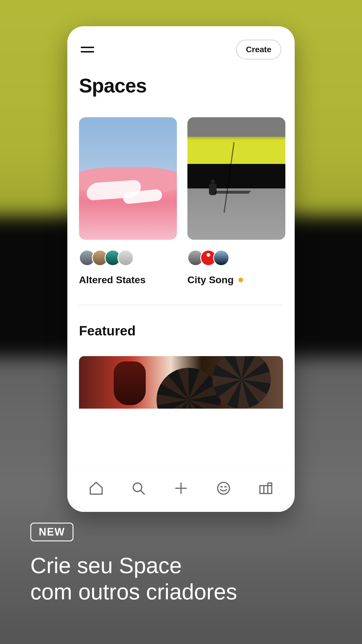 The image size is (362, 644). What do you see at coordinates (96, 489) in the screenshot?
I see `tab-home` at bounding box center [96, 489].